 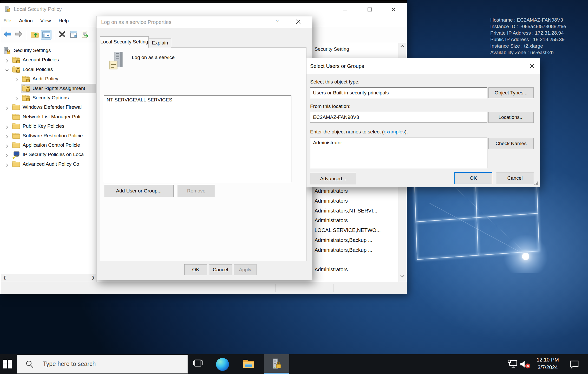 What do you see at coordinates (51, 164) in the screenshot?
I see `tree-item-label: Advanced Audit Policy Co` at bounding box center [51, 164].